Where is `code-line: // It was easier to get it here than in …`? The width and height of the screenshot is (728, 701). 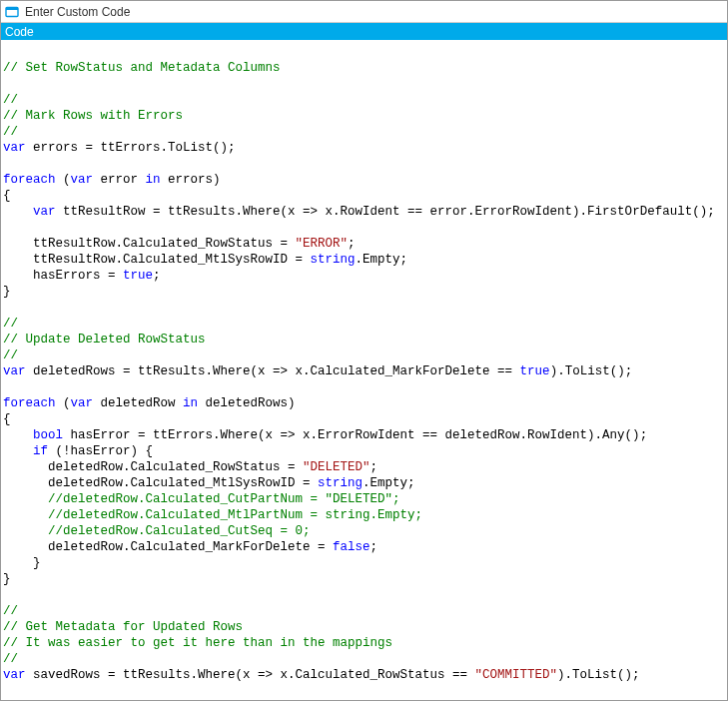 code-line: // It was easier to get it here than in … is located at coordinates (198, 643).